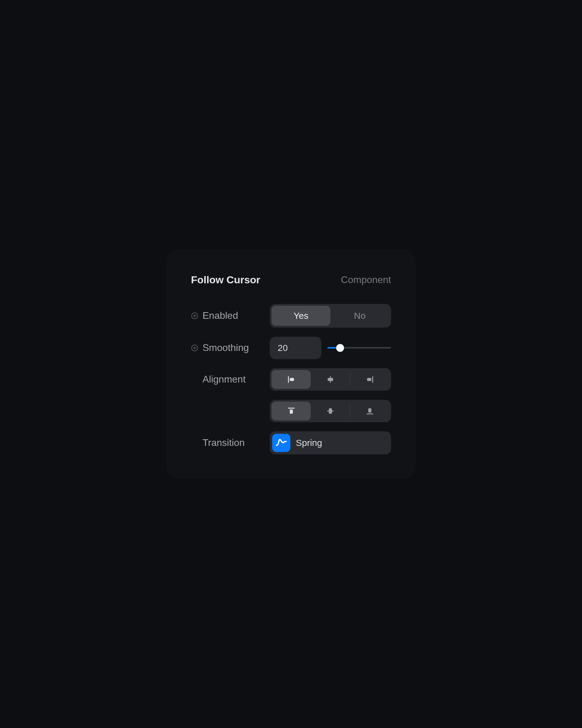 The image size is (582, 728). I want to click on transition-value: Spring, so click(309, 443).